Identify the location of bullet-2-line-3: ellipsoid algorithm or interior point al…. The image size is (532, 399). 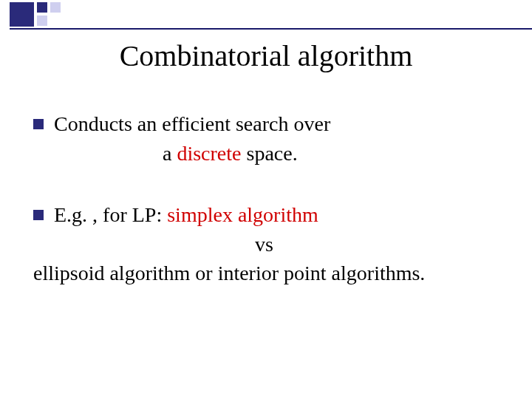
(272, 273).